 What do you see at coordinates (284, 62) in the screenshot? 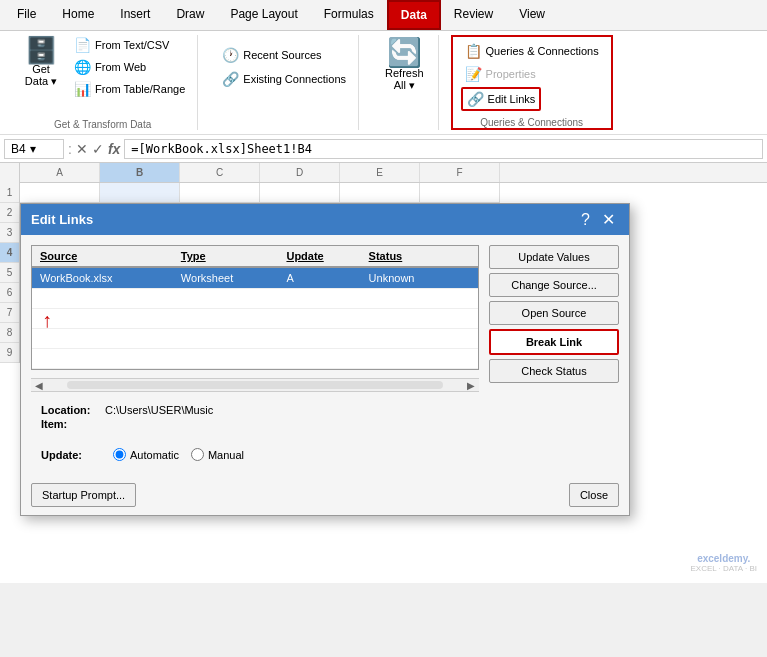
I see `connections-items: 🕐 Recent Sources 🔗 Existing Connections` at bounding box center [284, 62].